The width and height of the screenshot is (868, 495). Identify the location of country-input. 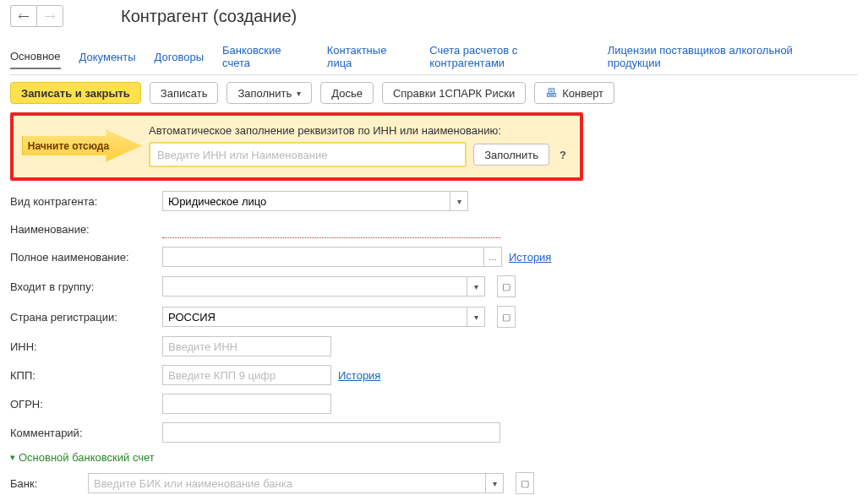
(314, 317).